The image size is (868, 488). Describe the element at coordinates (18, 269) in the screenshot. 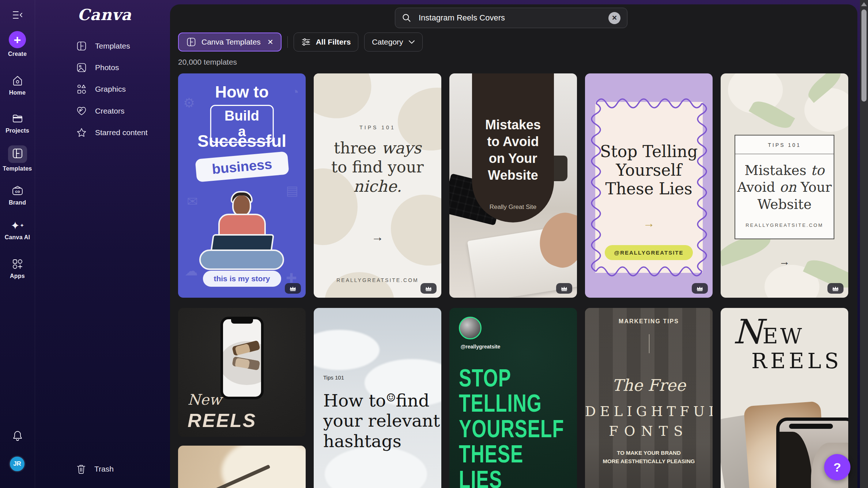

I see `rail-item-apps: Apps` at that location.